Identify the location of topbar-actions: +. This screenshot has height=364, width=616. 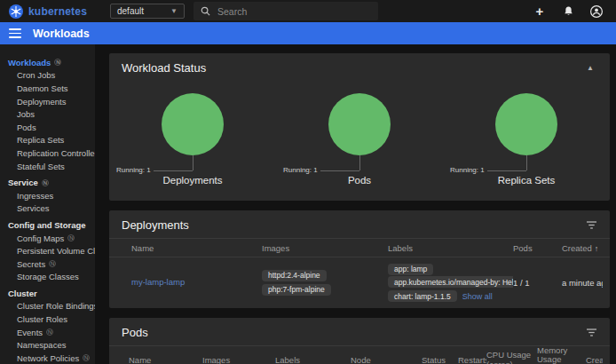
(570, 12).